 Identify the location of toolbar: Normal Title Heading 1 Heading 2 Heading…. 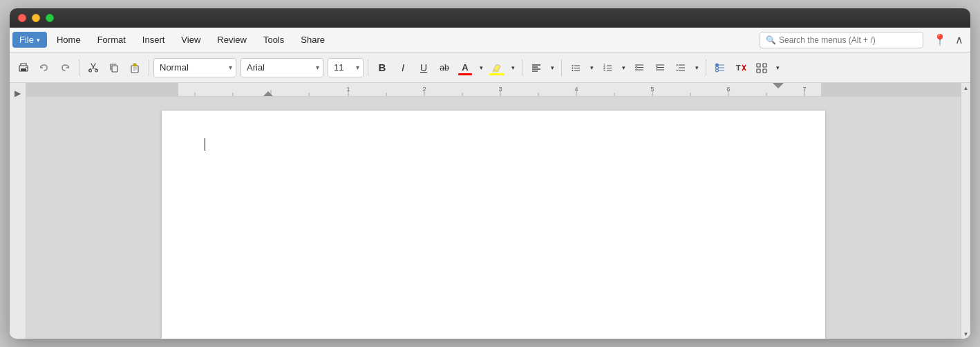
(490, 68).